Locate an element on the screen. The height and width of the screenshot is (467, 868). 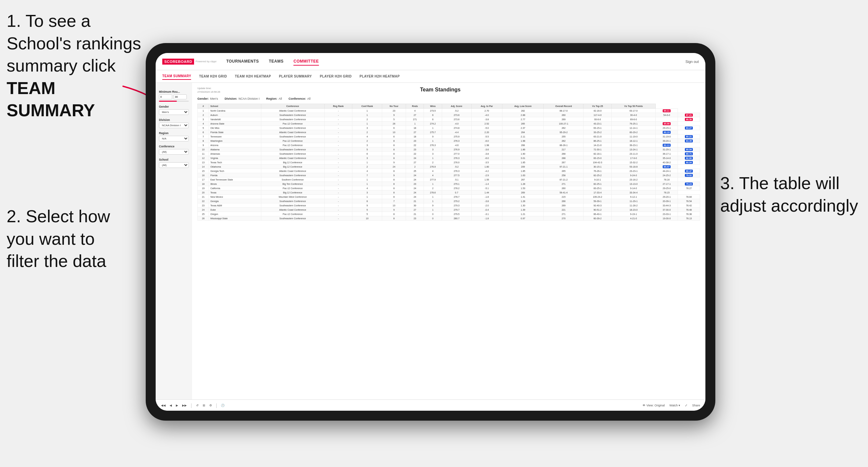
watch-button: Watch ▾ is located at coordinates (675, 405).